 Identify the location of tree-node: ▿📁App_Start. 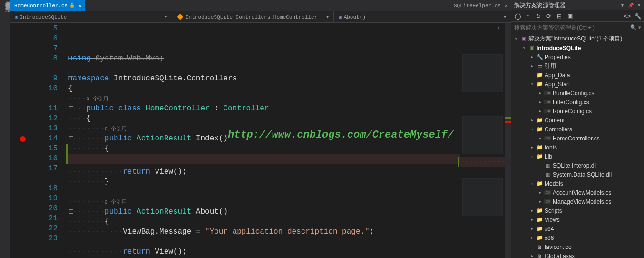
(577, 84).